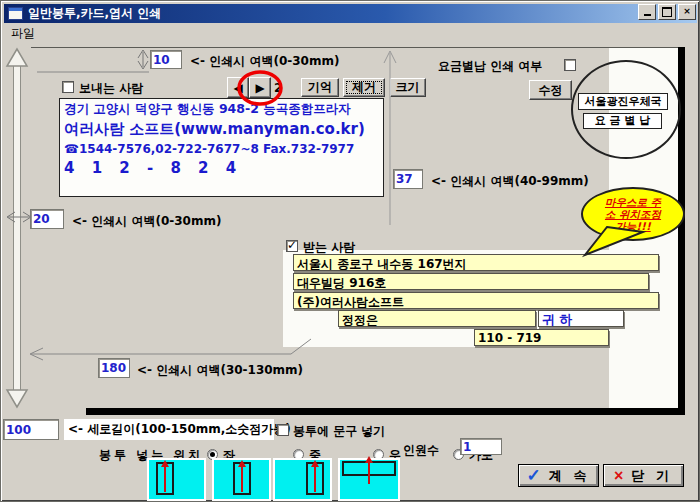  Describe the element at coordinates (350, 14) in the screenshot. I see `title-bar: 일반봉투,카드,엽서 인쇄` at that location.